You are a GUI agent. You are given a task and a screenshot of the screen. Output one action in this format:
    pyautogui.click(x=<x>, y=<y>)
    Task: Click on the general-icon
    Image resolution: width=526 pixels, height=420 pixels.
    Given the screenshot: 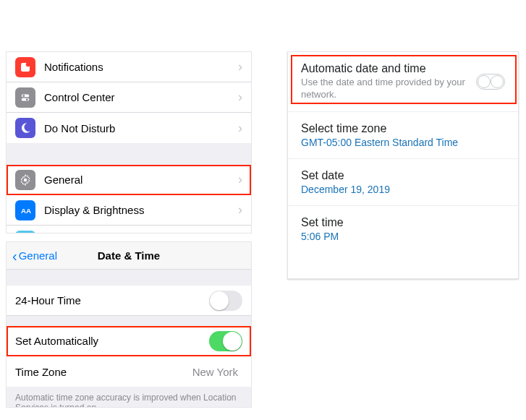 What is the action you would take?
    pyautogui.click(x=25, y=180)
    